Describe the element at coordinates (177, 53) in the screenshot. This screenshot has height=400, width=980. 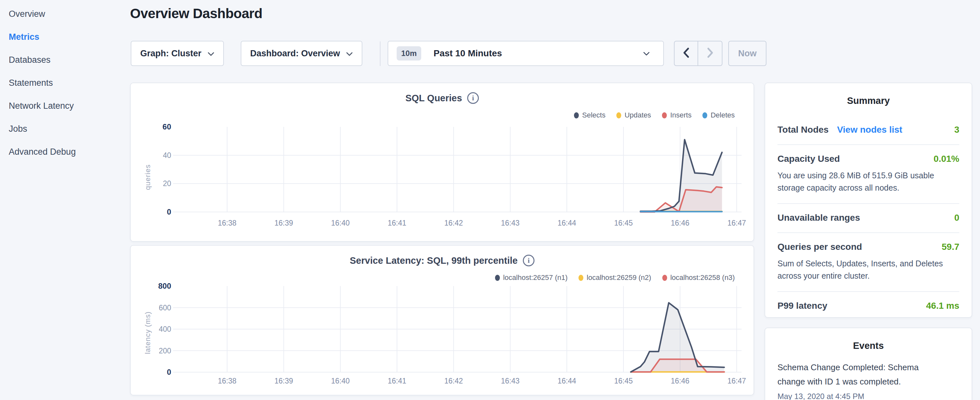
I see `graph-dropdown: Graph: Cluster` at that location.